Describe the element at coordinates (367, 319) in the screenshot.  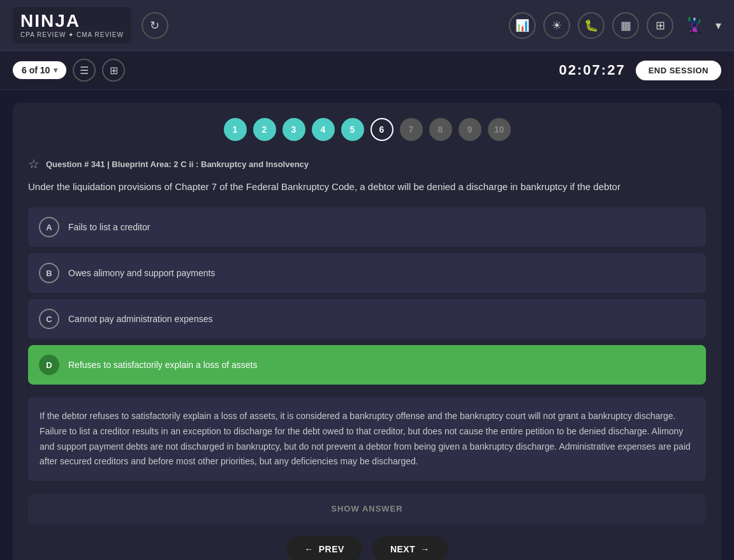
I see `option-c: C Cannot pay administration expenses` at that location.